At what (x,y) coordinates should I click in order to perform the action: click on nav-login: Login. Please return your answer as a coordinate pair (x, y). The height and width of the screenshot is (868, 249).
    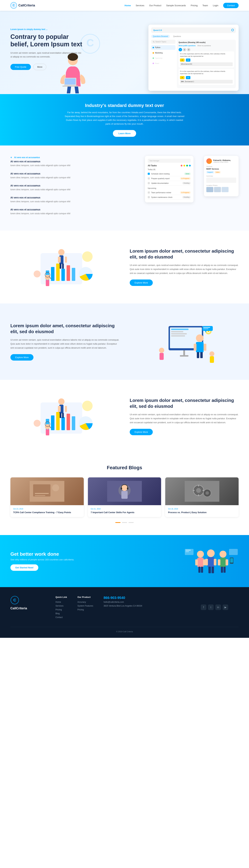
    Looking at the image, I should click on (215, 5).